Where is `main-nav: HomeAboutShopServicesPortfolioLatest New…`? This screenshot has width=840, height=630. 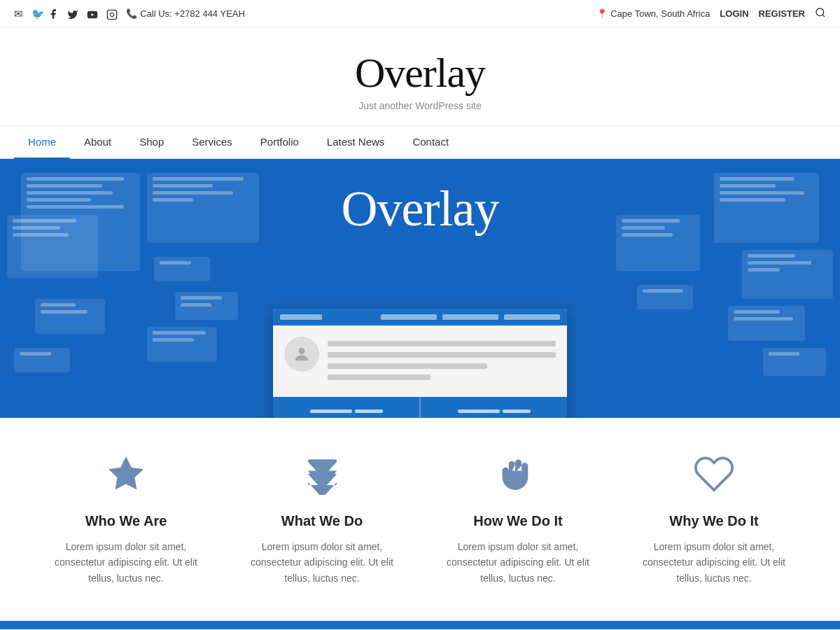
main-nav: HomeAboutShopServicesPortfolioLatest New… is located at coordinates (420, 143).